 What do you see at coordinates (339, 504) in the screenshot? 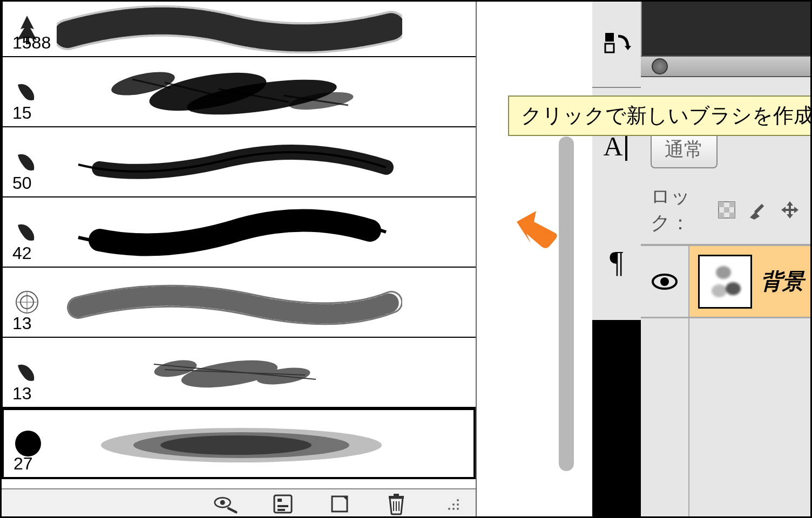
I see `new-brush-icon` at bounding box center [339, 504].